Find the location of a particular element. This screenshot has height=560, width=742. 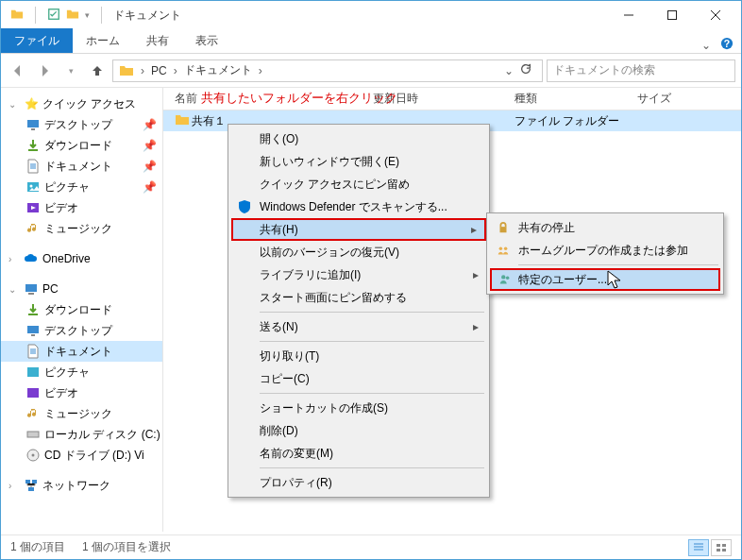

separator is located at coordinates (36, 15).